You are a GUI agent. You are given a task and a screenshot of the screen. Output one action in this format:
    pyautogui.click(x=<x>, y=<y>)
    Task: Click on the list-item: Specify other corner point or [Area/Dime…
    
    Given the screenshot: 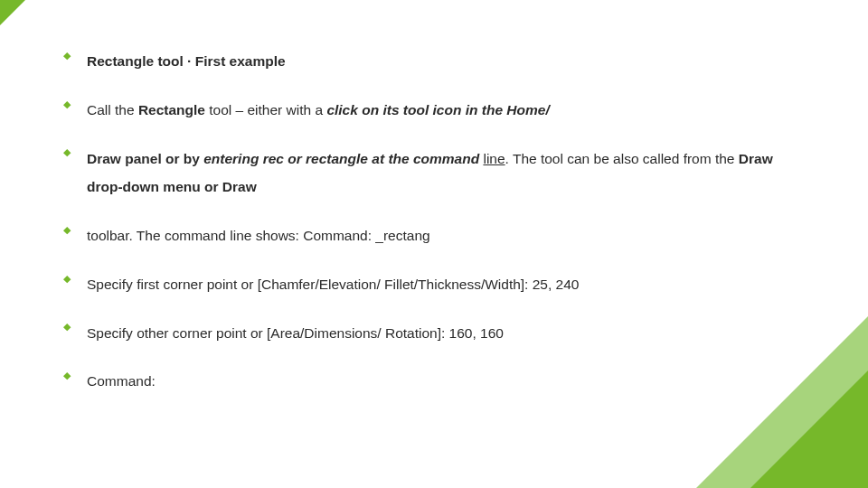 What is the action you would take?
    pyautogui.click(x=434, y=333)
    